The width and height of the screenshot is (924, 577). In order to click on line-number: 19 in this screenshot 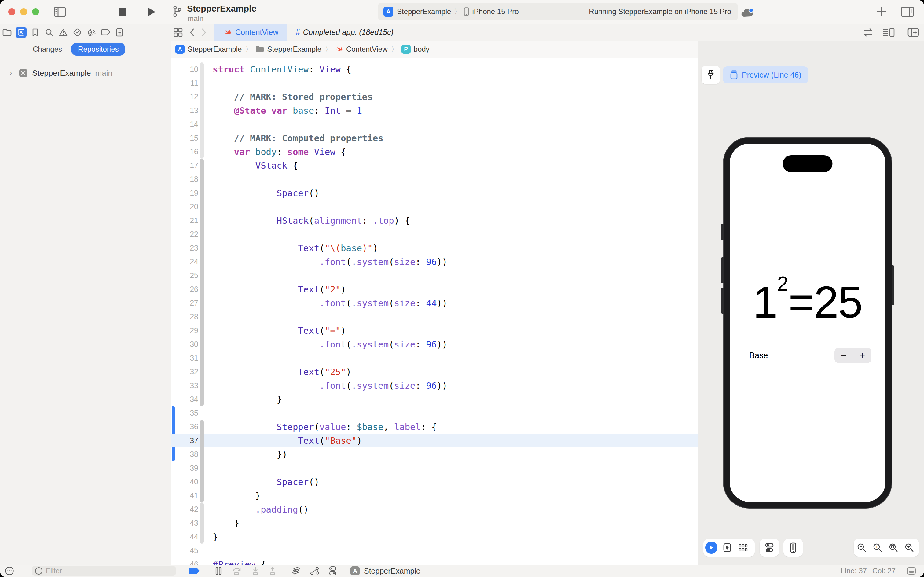, I will do `click(185, 193)`.